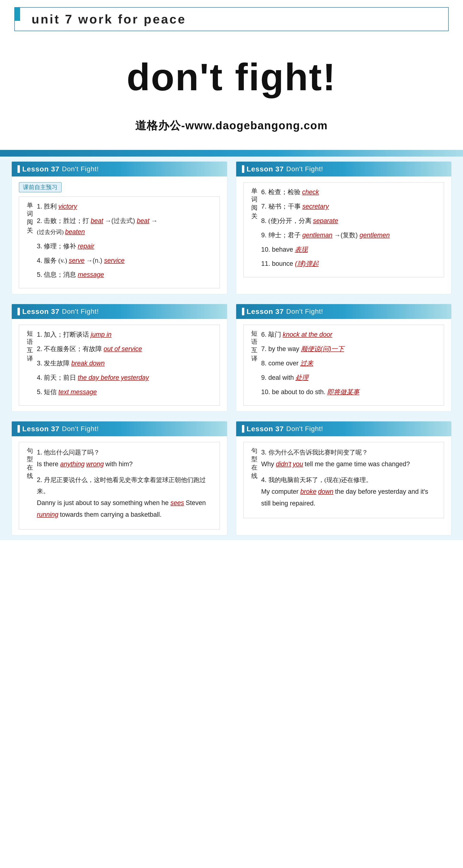  I want to click on panel-header-accent5, so click(19, 429).